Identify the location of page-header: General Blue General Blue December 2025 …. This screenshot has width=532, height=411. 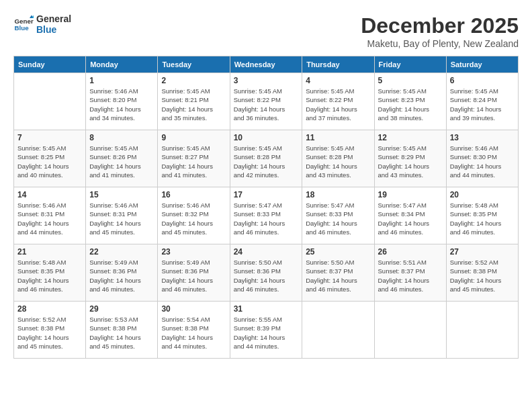
(266, 31).